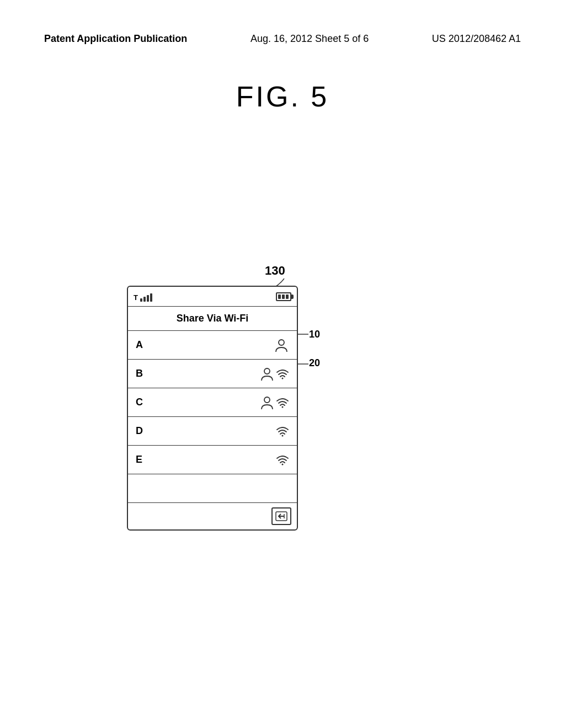  Describe the element at coordinates (139, 460) in the screenshot. I see `row-label-e: E` at that location.